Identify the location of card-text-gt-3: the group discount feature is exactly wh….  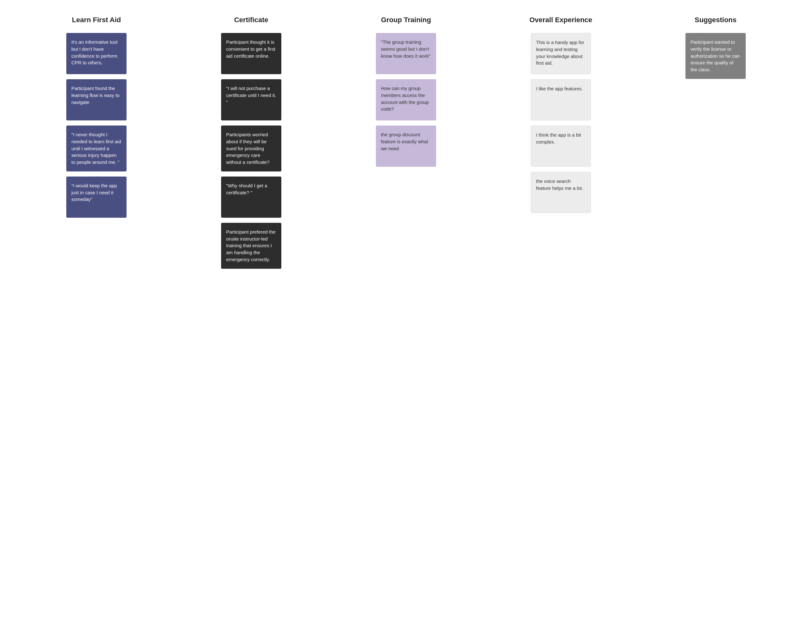
(406, 142).